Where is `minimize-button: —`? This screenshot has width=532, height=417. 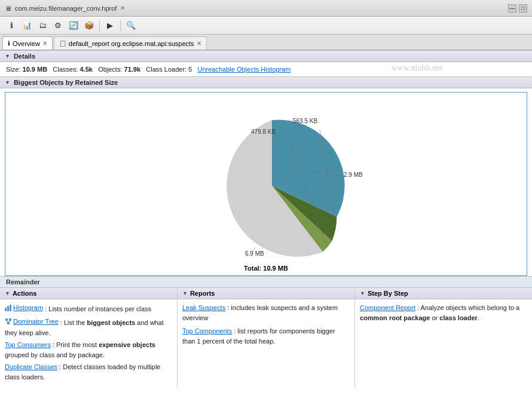 minimize-button: — is located at coordinates (512, 8).